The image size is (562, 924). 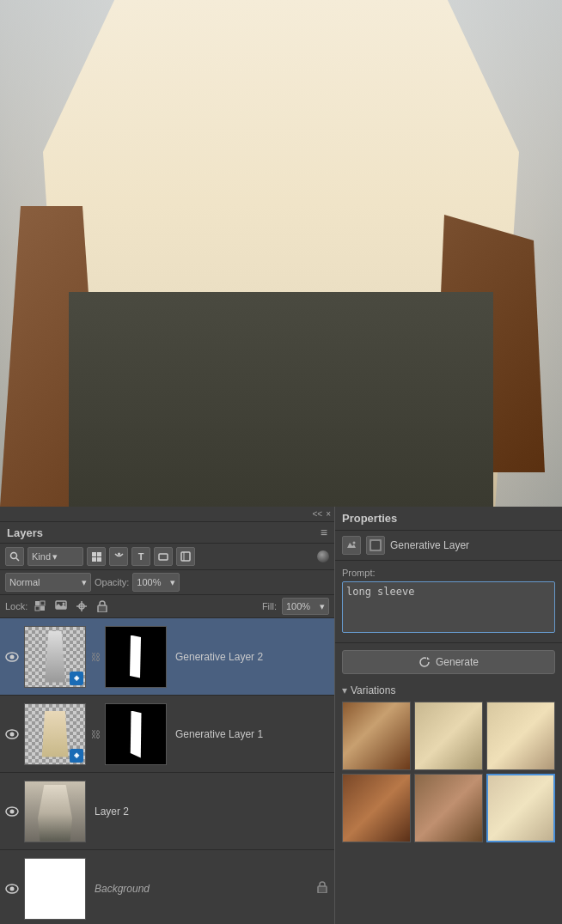 What do you see at coordinates (167, 887) in the screenshot?
I see `layer-item: Background` at bounding box center [167, 887].